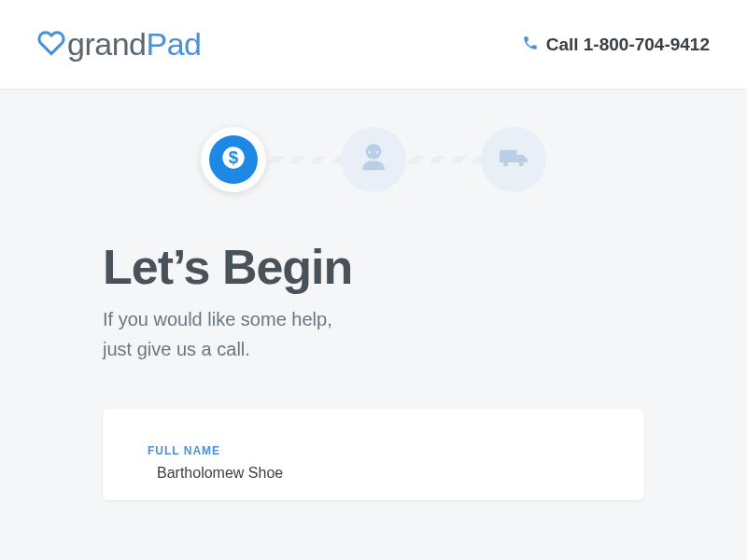 The width and height of the screenshot is (747, 560). What do you see at coordinates (374, 160) in the screenshot?
I see `progress-step-user` at bounding box center [374, 160].